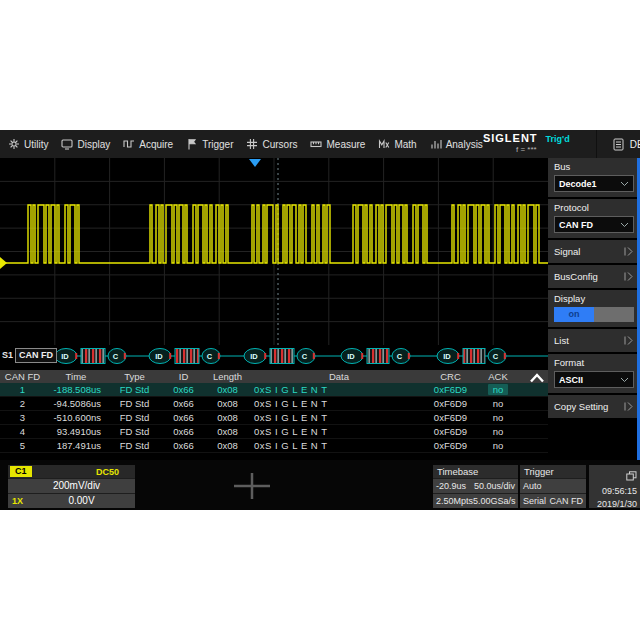 Image resolution: width=640 pixels, height=640 pixels. What do you see at coordinates (192, 144) in the screenshot?
I see `flag-icon` at bounding box center [192, 144].